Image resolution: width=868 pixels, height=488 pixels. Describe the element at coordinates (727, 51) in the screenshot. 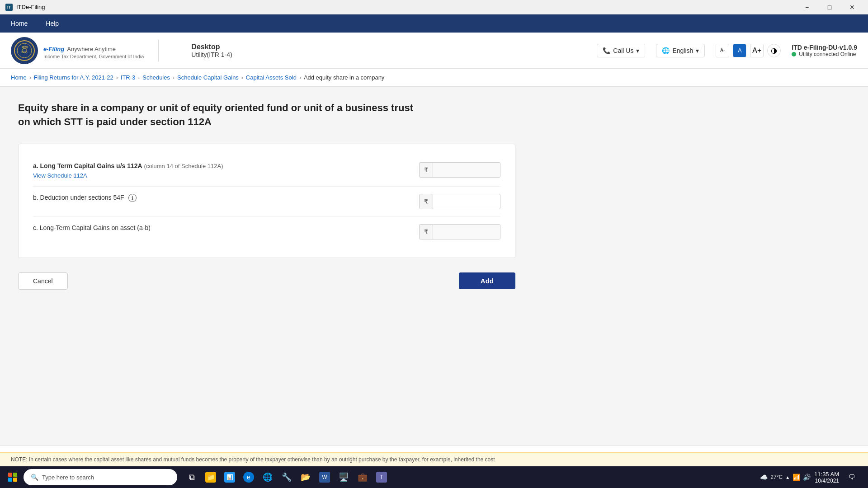

I see `header-right: 📞 Call Us ▾ 🌐 English ▾ A- A A+ ◑ ITD e-…` at that location.